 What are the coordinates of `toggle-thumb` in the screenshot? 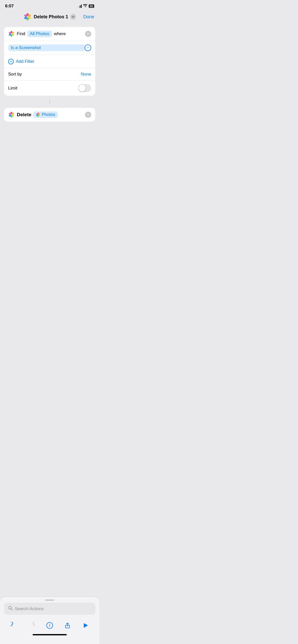 It's located at (82, 88).